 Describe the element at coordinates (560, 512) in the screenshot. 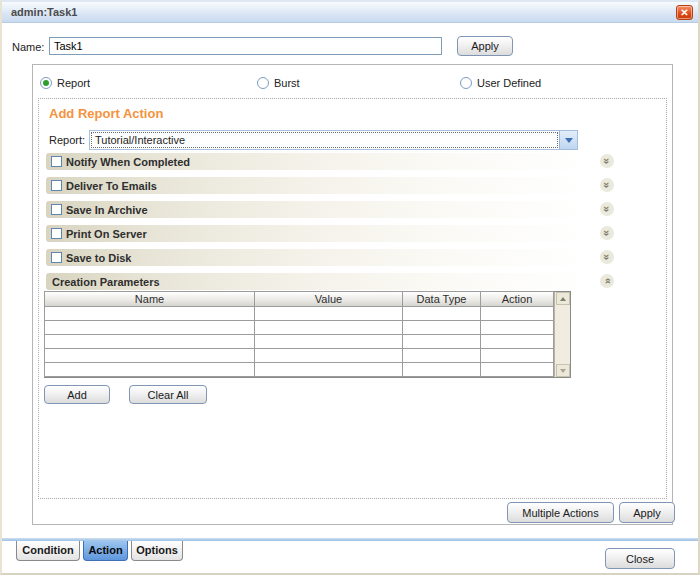

I see `multiple-actions-button: Multiple Actions` at that location.